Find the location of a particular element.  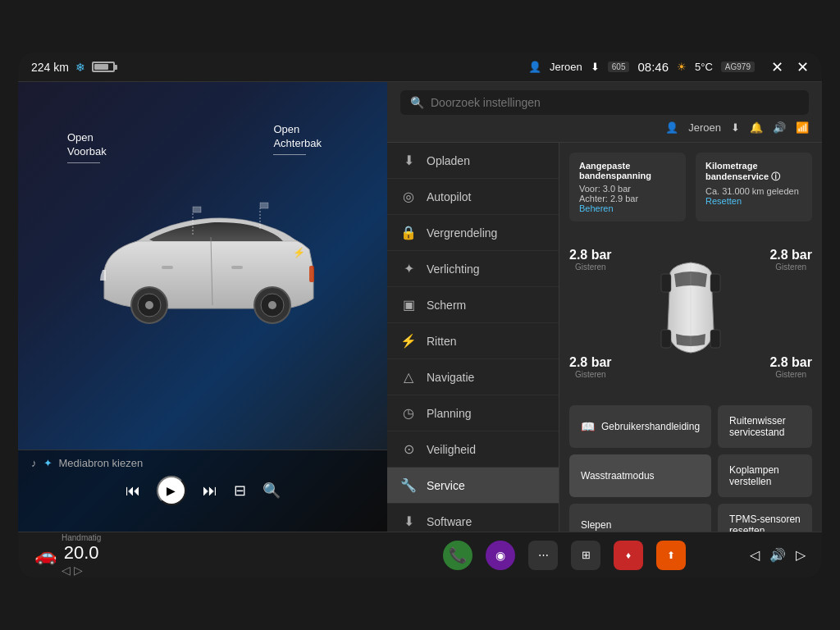

koplampen-button: Koplampen verstellen is located at coordinates (765, 476).